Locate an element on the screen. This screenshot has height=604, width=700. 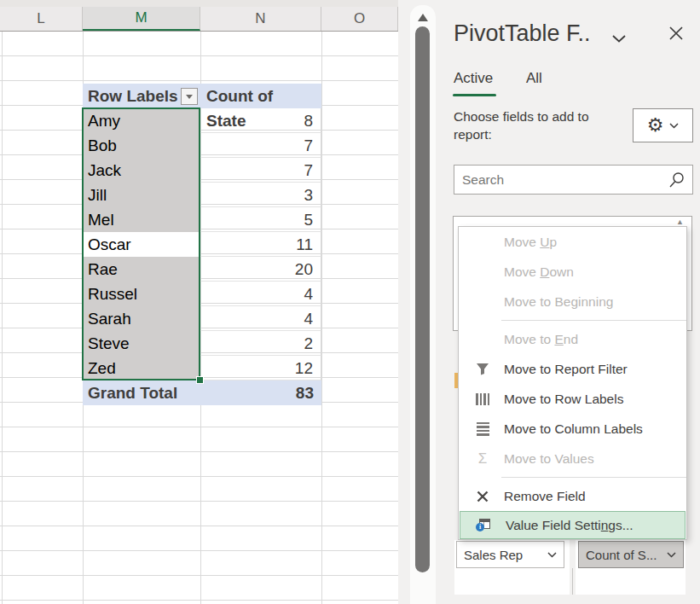
menu-item-label: Value Field Settings... is located at coordinates (570, 526).